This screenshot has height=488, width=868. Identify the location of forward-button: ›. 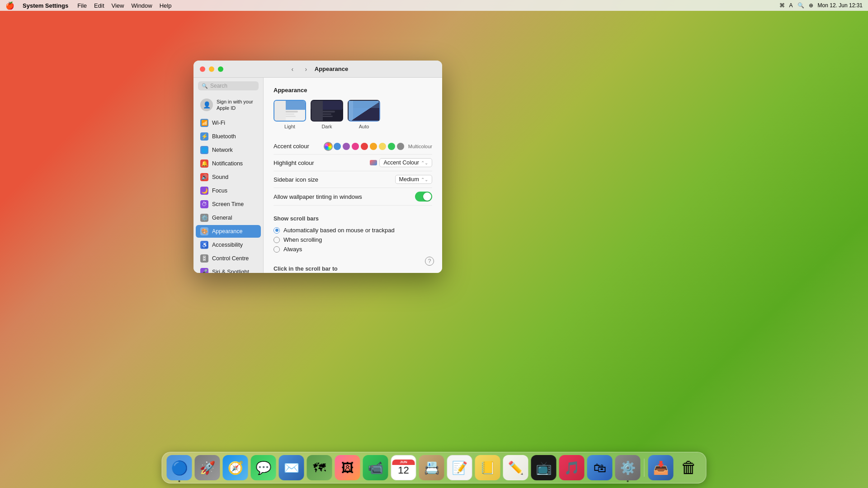
(306, 69).